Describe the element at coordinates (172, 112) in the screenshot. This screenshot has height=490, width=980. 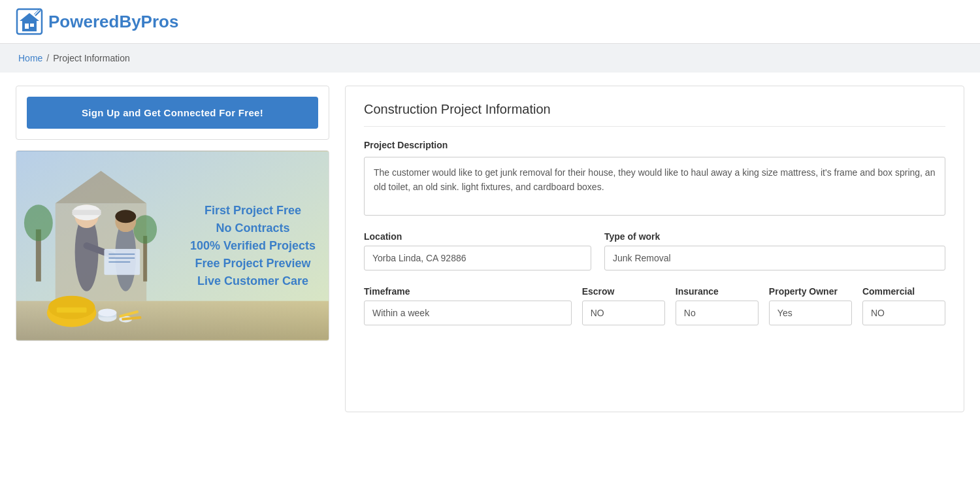
I see `signup-button: Sign Up and Get Connected For Free!` at that location.